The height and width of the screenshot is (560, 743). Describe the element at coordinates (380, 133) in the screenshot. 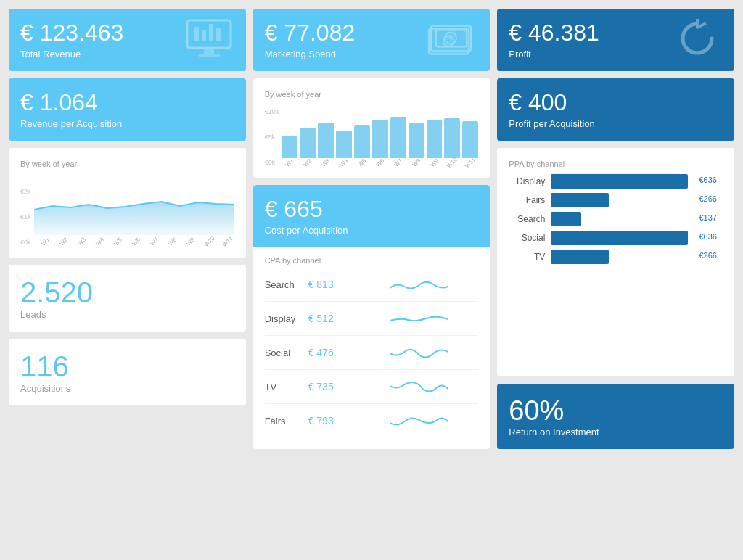

I see `marketing-bar-chart: W1 W2 W3 W4 W5 W6 W7 W8 W9 W10 W11` at that location.